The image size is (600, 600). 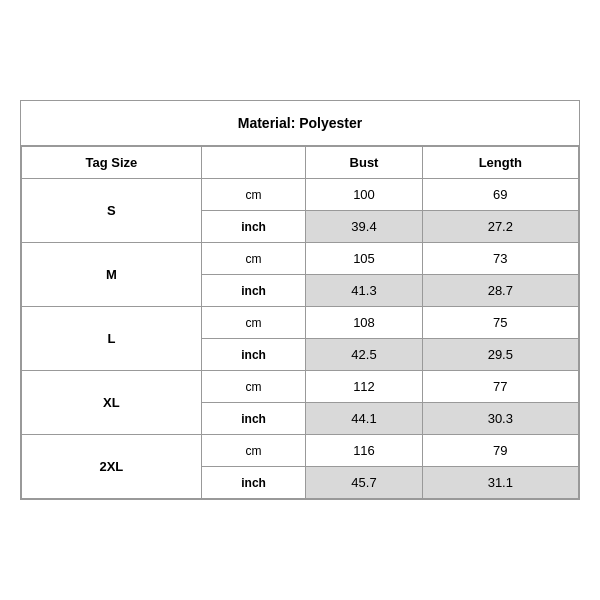 What do you see at coordinates (112, 163) in the screenshot?
I see `header-tag-size: Tag Size` at bounding box center [112, 163].